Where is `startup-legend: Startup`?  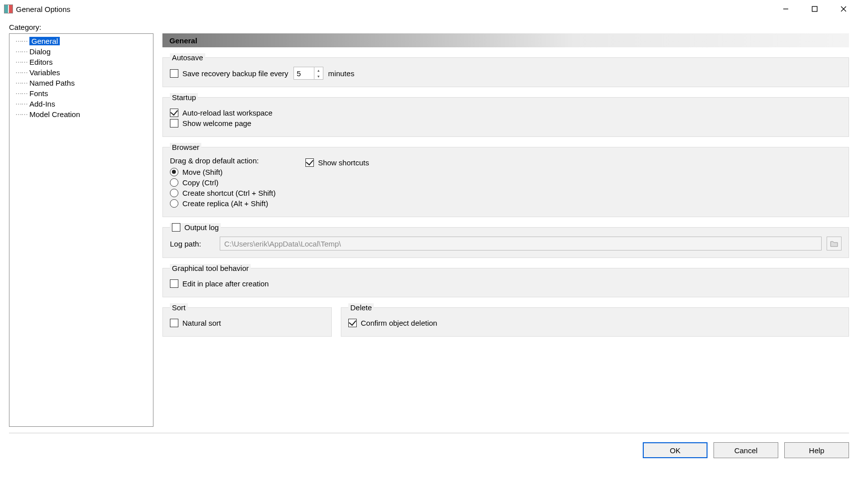
startup-legend: Startup is located at coordinates (184, 98).